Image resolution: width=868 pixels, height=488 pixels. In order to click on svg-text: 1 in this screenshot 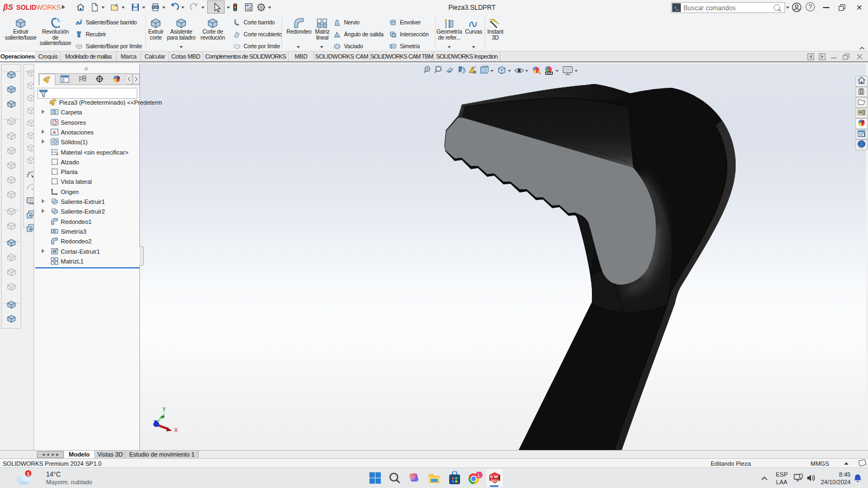, I will do `click(28, 474)`.